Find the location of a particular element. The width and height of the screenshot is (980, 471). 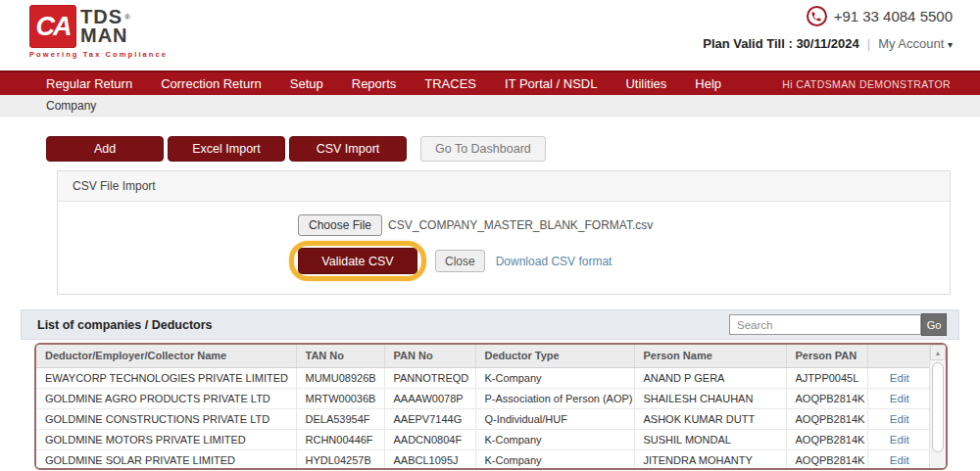

user-greeting: Hi CATDSMAN DEMONSTRATOR is located at coordinates (881, 84).